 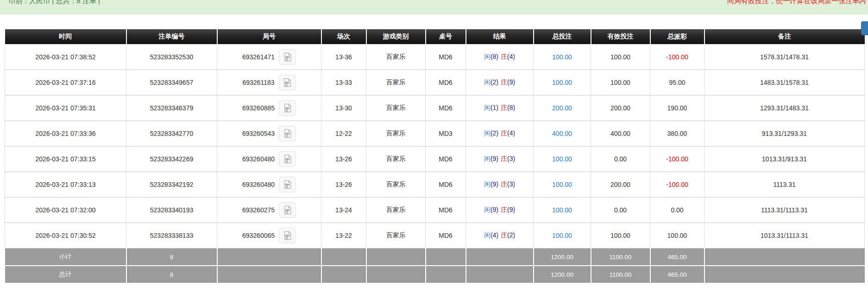 I want to click on cell-round: 693260543, so click(x=270, y=134).